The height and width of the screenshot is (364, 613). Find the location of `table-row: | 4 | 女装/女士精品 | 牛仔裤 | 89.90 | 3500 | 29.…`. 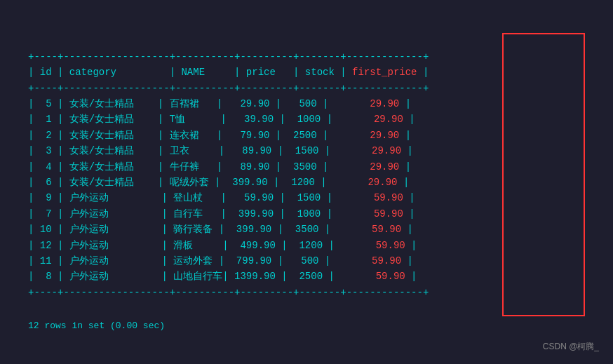

table-row: | 4 | 女装/女士精品 | 牛仔裤 | 89.90 | 3500 | 29.… is located at coordinates (220, 167).